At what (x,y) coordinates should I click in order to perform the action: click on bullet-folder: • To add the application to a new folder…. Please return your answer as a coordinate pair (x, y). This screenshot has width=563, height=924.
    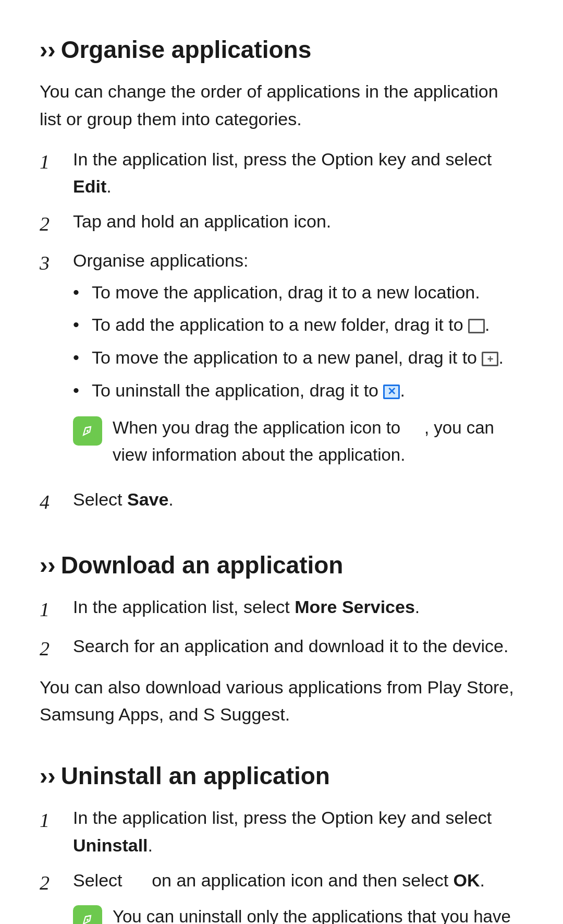
    Looking at the image, I should click on (298, 325).